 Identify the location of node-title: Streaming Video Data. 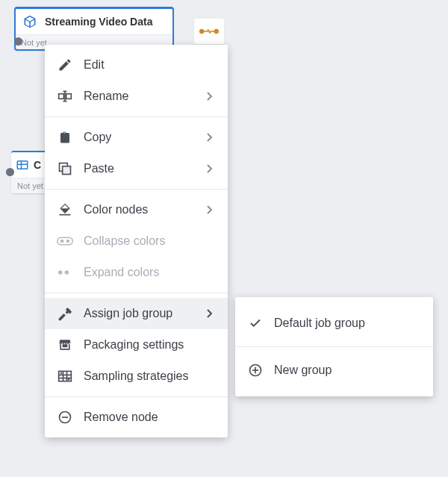
(99, 22).